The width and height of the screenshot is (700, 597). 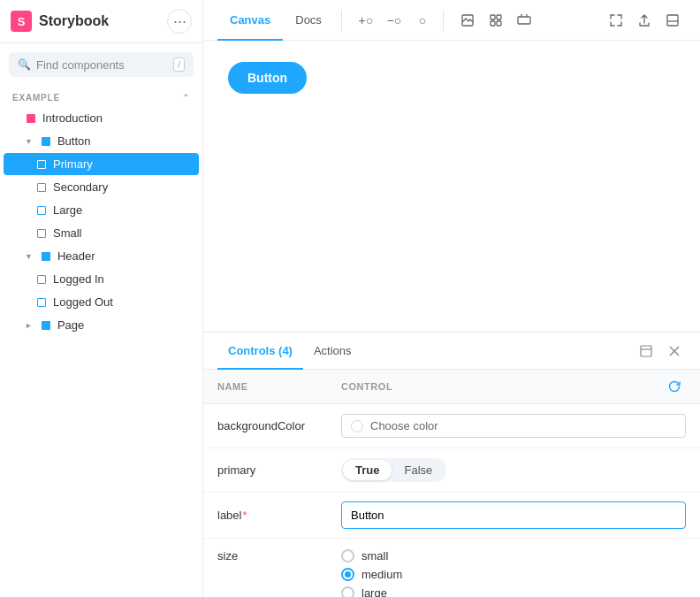 I want to click on close-panel-button, so click(x=674, y=351).